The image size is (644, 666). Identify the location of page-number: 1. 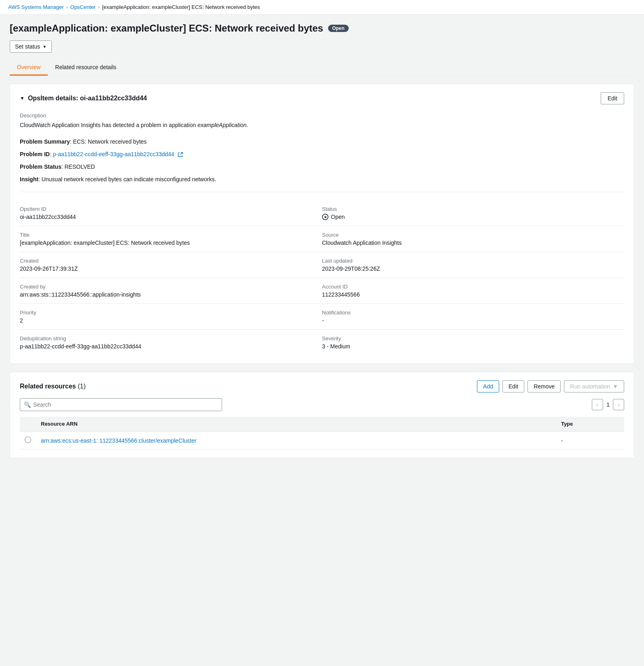
(608, 405).